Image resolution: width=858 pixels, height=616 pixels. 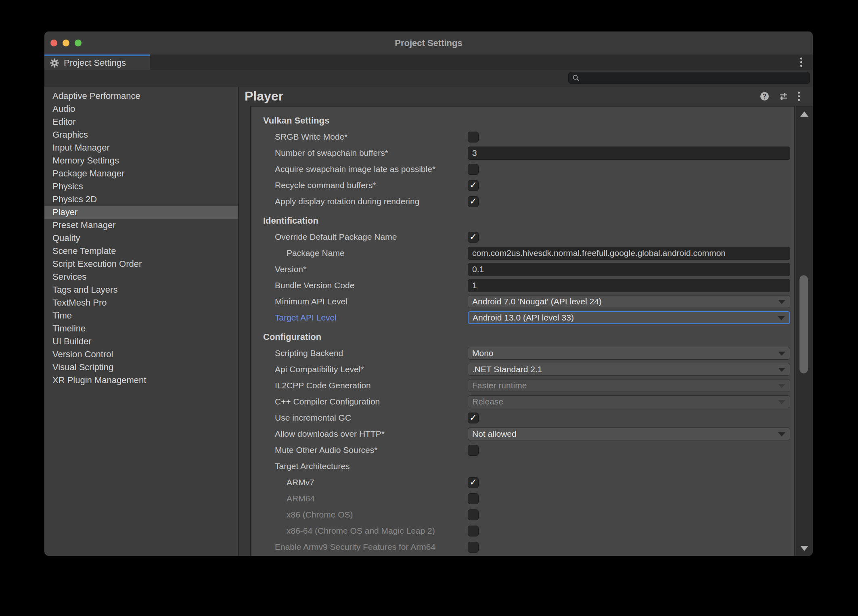 What do you see at coordinates (95, 63) in the screenshot?
I see `tab-label: Project Settings` at bounding box center [95, 63].